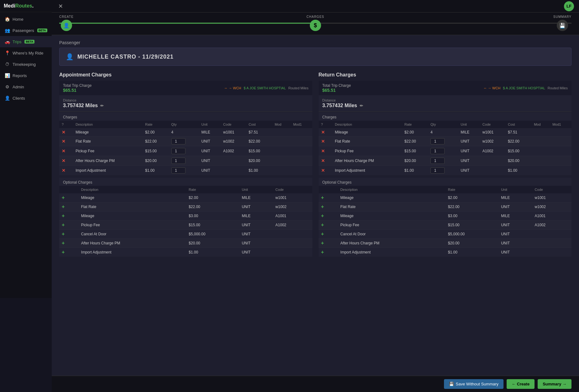 The width and height of the screenshot is (579, 392). What do you see at coordinates (328, 190) in the screenshot?
I see `ret-opt-col-add` at bounding box center [328, 190].